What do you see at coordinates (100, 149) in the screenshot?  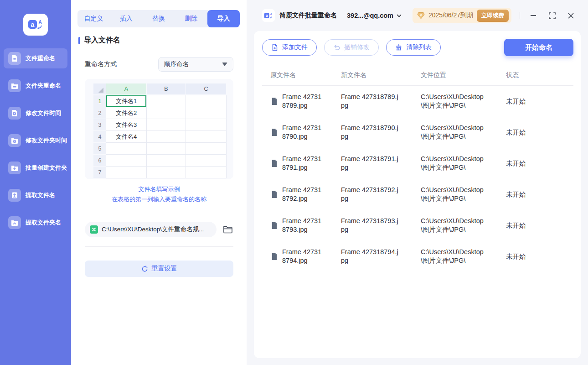 I see `sheet-row-number: 5` at bounding box center [100, 149].